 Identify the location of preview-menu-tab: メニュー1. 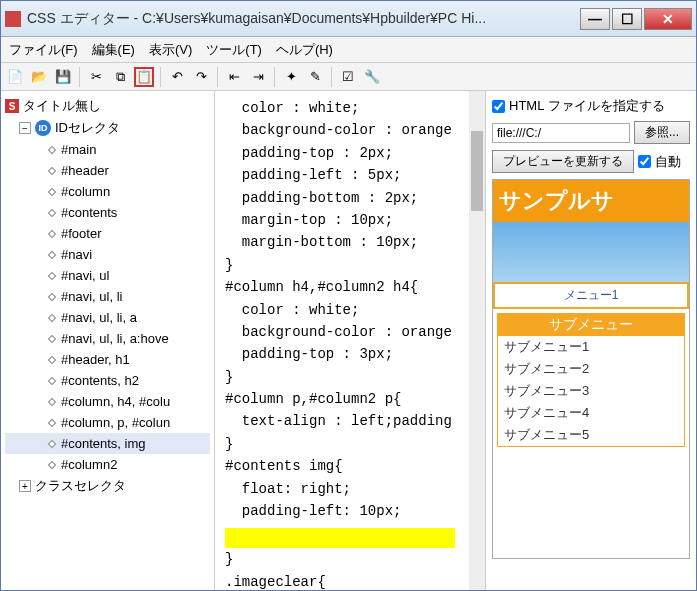
(591, 296).